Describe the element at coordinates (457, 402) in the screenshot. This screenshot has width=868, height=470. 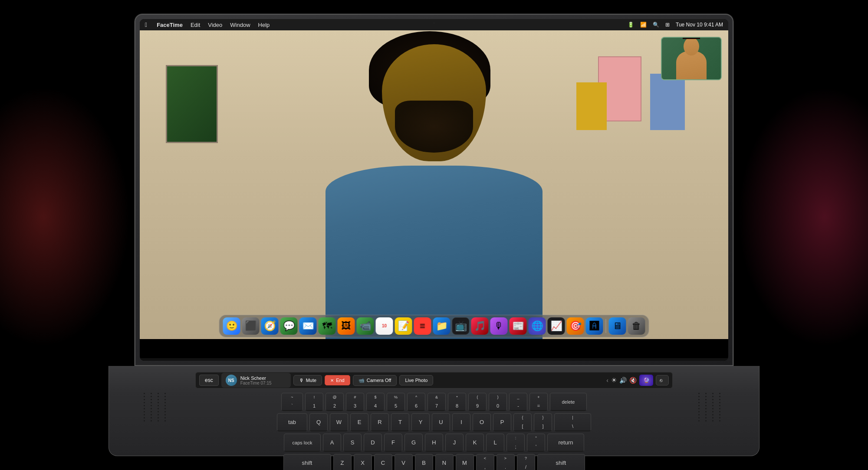
I see `key-8: * 8` at that location.